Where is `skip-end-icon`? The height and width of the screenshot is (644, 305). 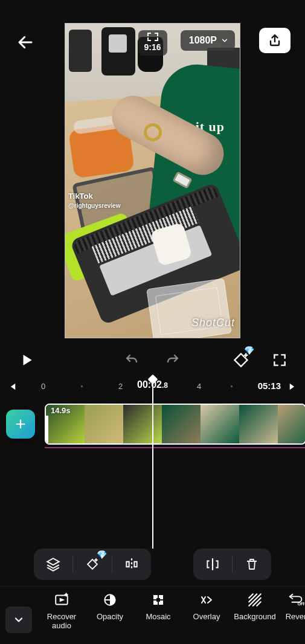 skip-end-icon is located at coordinates (293, 387).